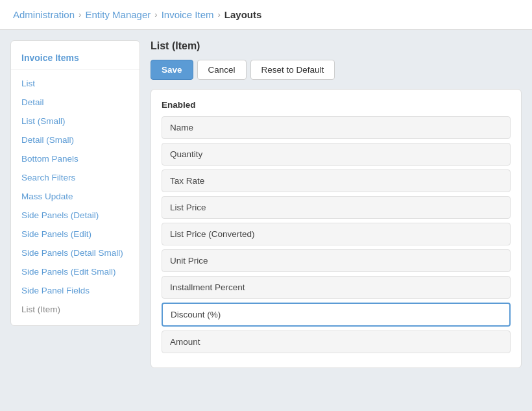 This screenshot has height=411, width=532. What do you see at coordinates (75, 196) in the screenshot?
I see `sidebar-item-mass-update: Mass Update` at bounding box center [75, 196].